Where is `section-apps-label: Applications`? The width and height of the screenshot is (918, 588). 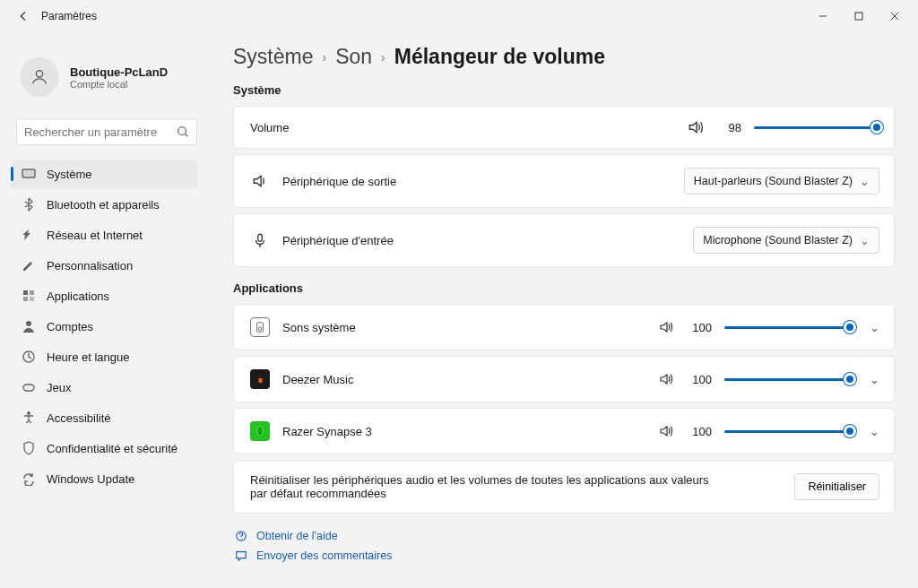
section-apps-label: Applications is located at coordinates (564, 289).